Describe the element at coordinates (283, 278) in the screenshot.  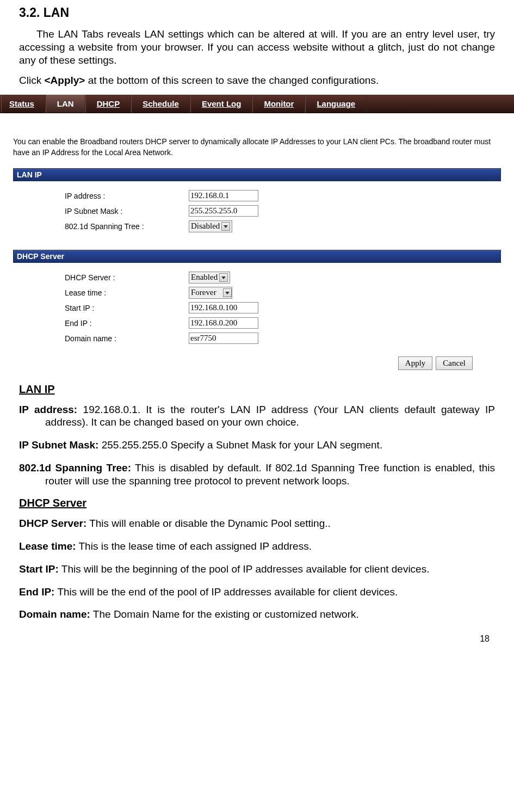
I see `row-dhcp-server: DHCP Server : Enabled` at that location.